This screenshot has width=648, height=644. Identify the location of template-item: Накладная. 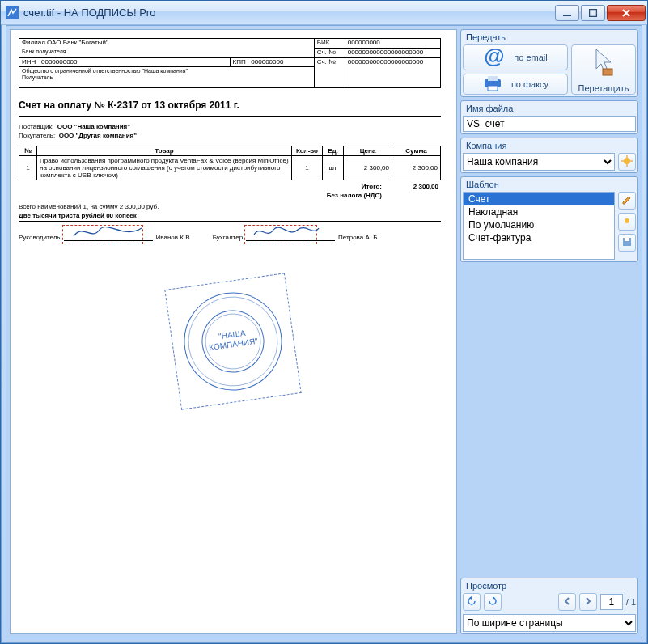
(539, 212).